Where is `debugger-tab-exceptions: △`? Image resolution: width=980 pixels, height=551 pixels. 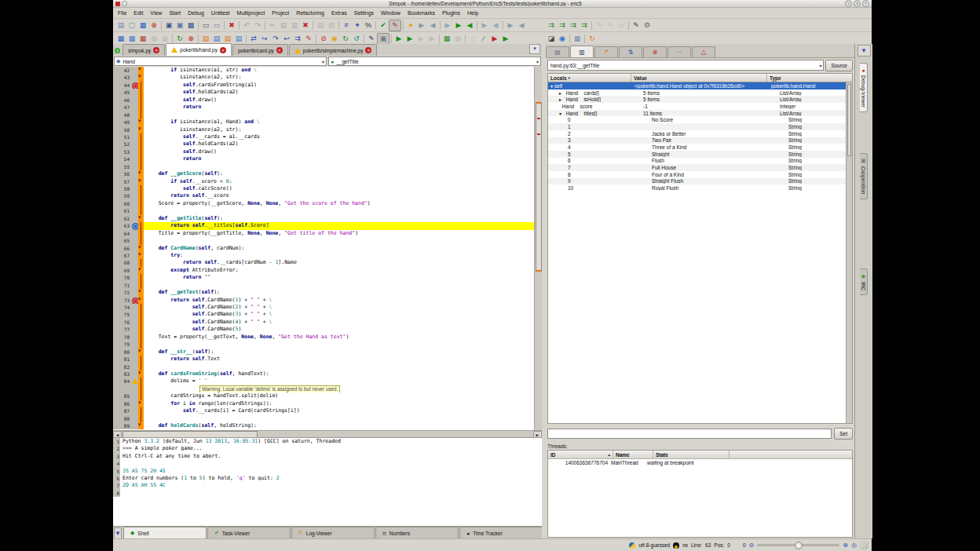 debugger-tab-exceptions: △ is located at coordinates (704, 52).